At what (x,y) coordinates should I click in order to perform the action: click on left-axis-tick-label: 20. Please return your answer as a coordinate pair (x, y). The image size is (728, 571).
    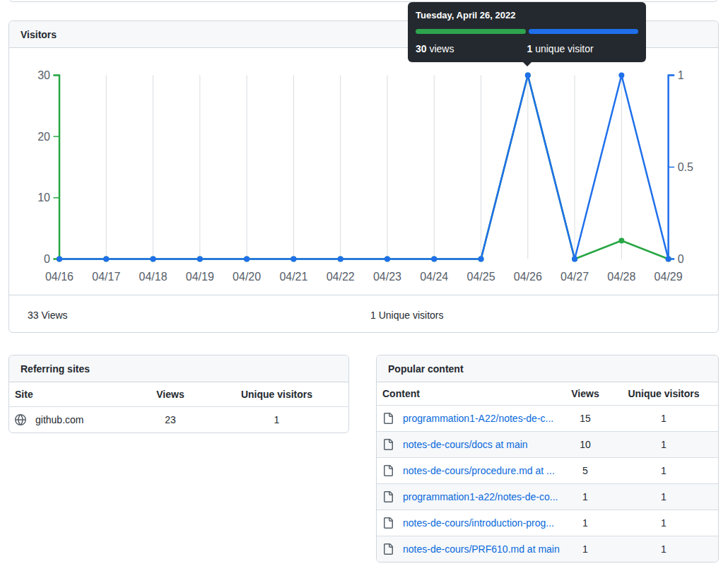
    Looking at the image, I should click on (44, 137).